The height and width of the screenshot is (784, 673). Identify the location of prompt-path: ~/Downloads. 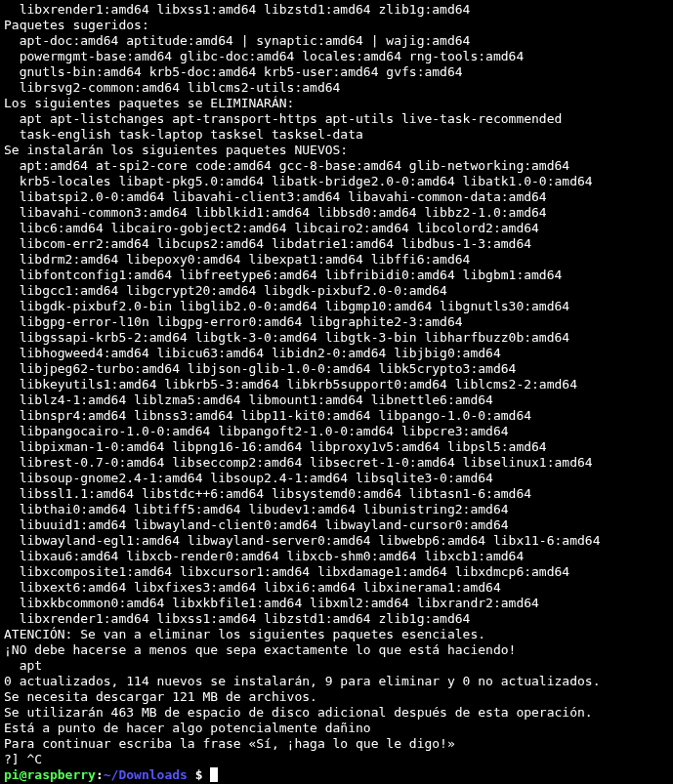
(146, 775).